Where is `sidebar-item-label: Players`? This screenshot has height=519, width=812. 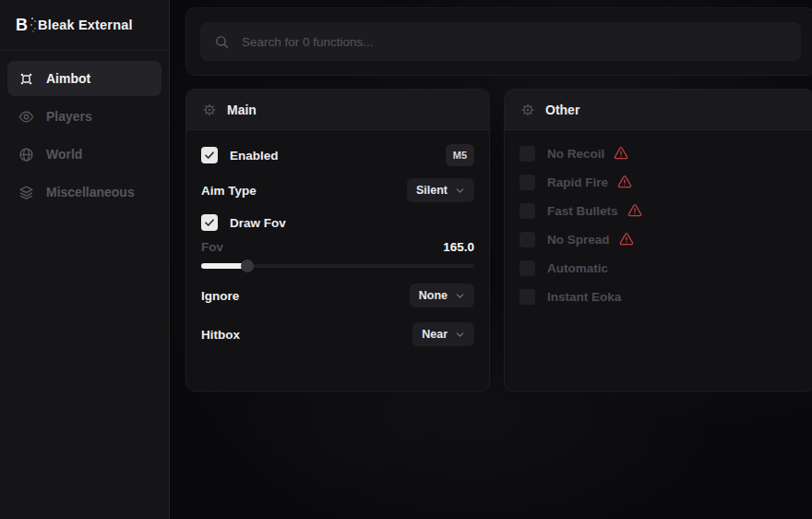 sidebar-item-label: Players is located at coordinates (69, 116).